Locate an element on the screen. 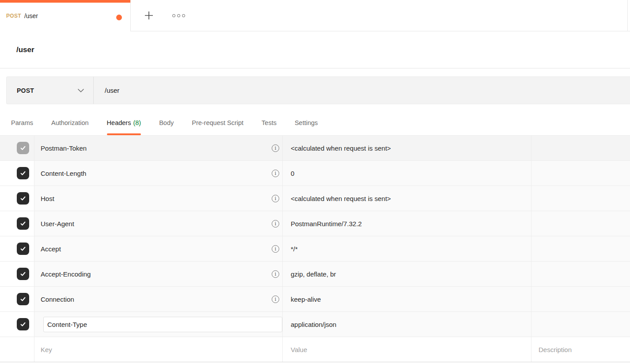 The image size is (630, 364). header-value-cell: 0 is located at coordinates (407, 173).